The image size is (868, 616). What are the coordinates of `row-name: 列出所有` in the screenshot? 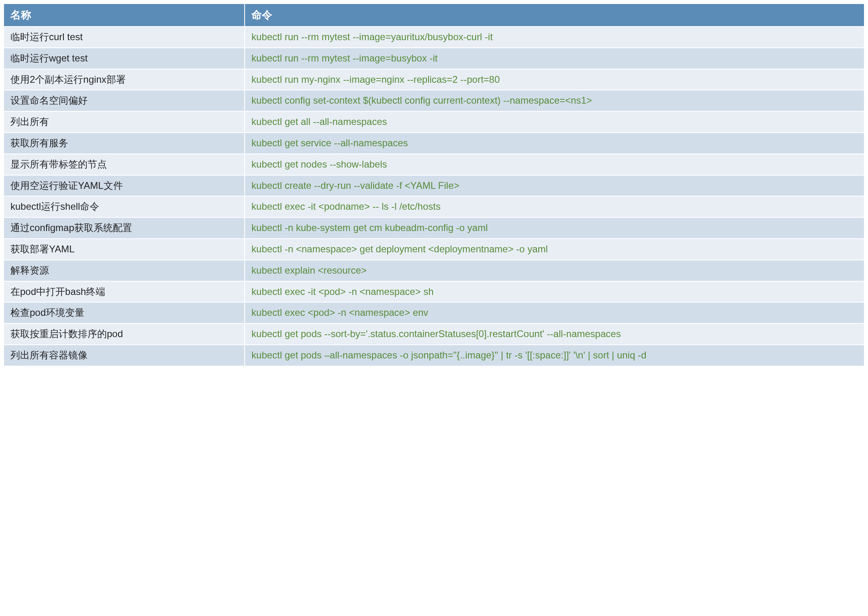 It's located at (124, 122).